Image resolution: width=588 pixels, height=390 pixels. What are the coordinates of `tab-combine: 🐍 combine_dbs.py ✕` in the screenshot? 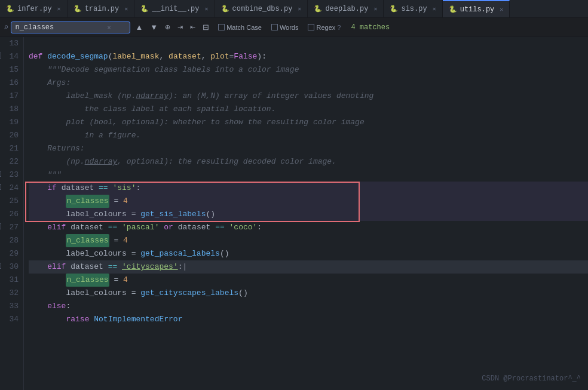 It's located at (262, 8).